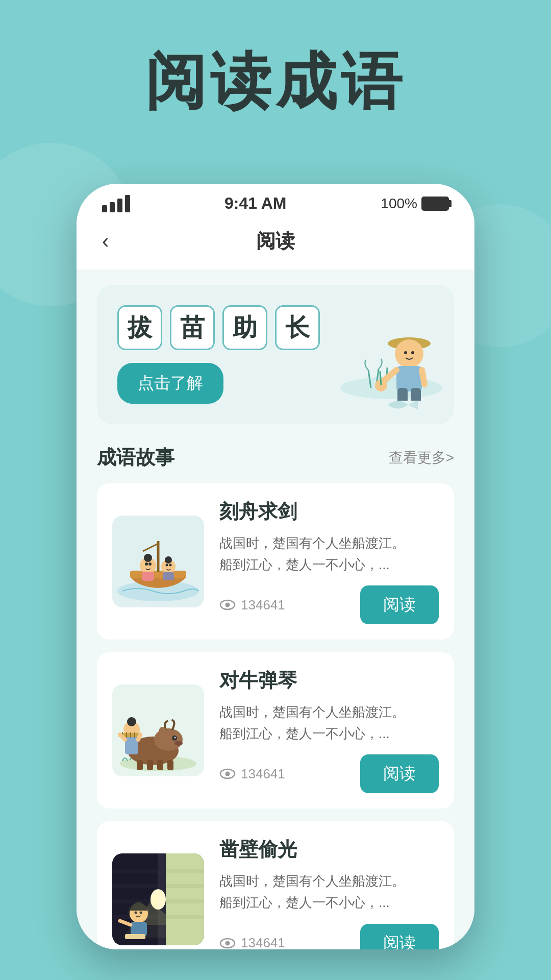 Image resolution: width=551 pixels, height=980 pixels. What do you see at coordinates (329, 605) in the screenshot?
I see `card-footer-1: 134641 阅读` at bounding box center [329, 605].